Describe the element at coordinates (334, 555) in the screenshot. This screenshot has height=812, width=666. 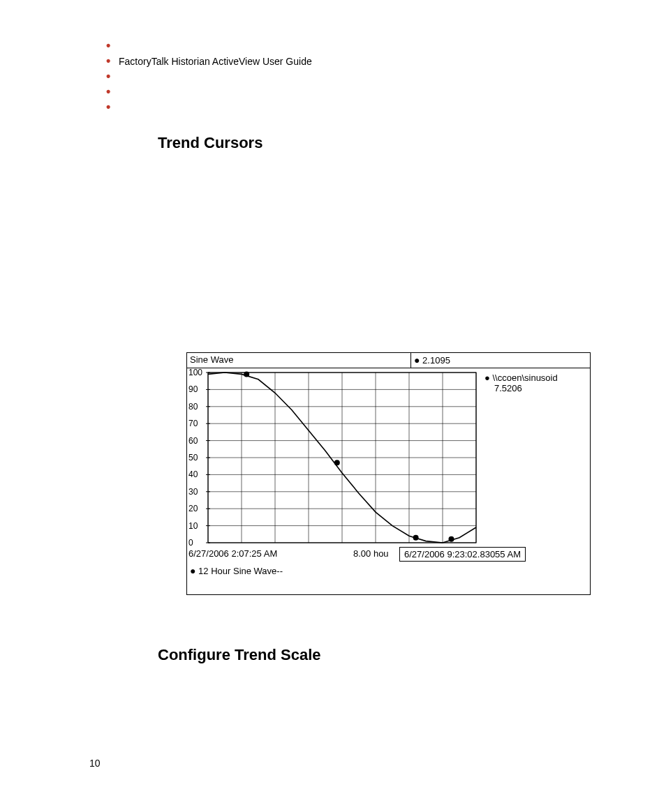
I see `chart-time-row: 6/27/2006 2:07:25 AM 8.00 hou 6/27/2006 …` at that location.